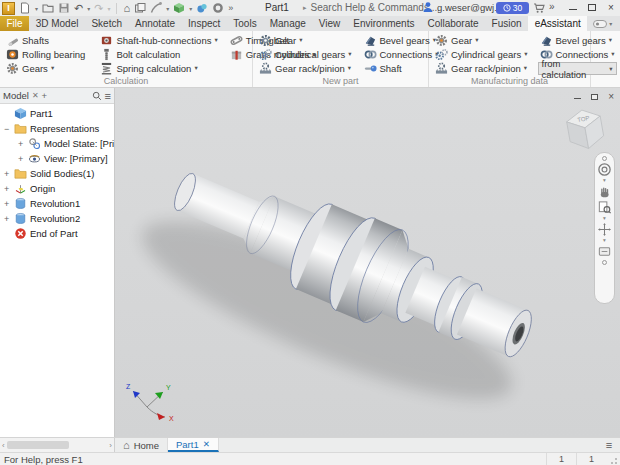 Image resolution: width=620 pixels, height=465 pixels. What do you see at coordinates (57, 114) in the screenshot?
I see `tree-item-part1: Part1` at bounding box center [57, 114].